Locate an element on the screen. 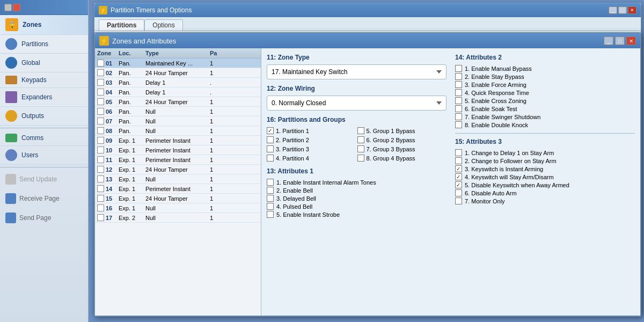 This screenshot has height=322, width=644. table-row: 05 Pan. 24 Hour Tamper 1 is located at coordinates (178, 102).